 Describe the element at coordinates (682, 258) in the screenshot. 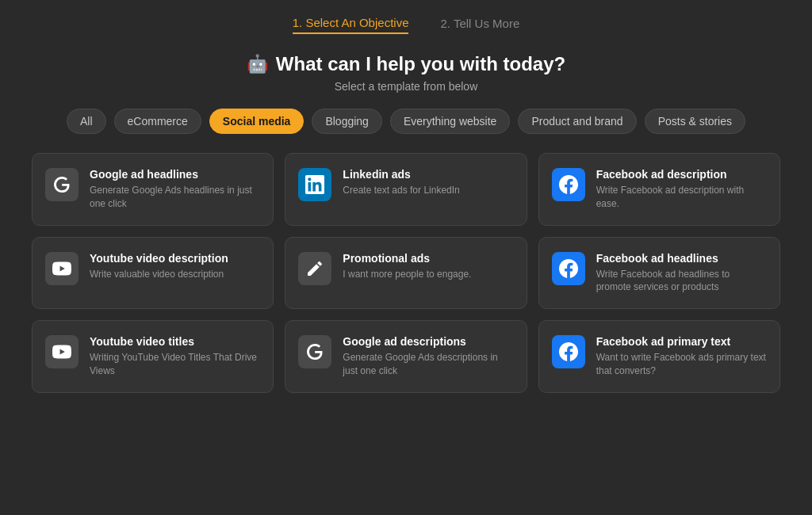

I see `card-facebook-ad-headlines-title: Facebook ad headlines` at that location.